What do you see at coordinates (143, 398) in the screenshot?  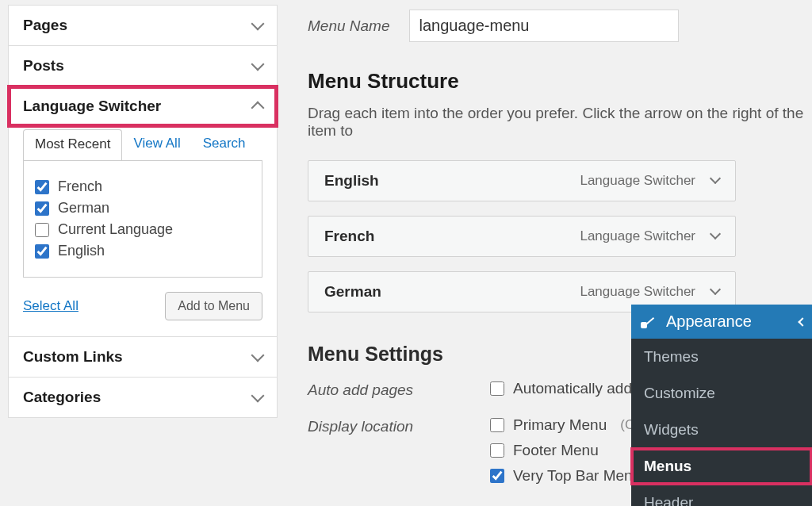 I see `metabox-categories: Categories` at bounding box center [143, 398].